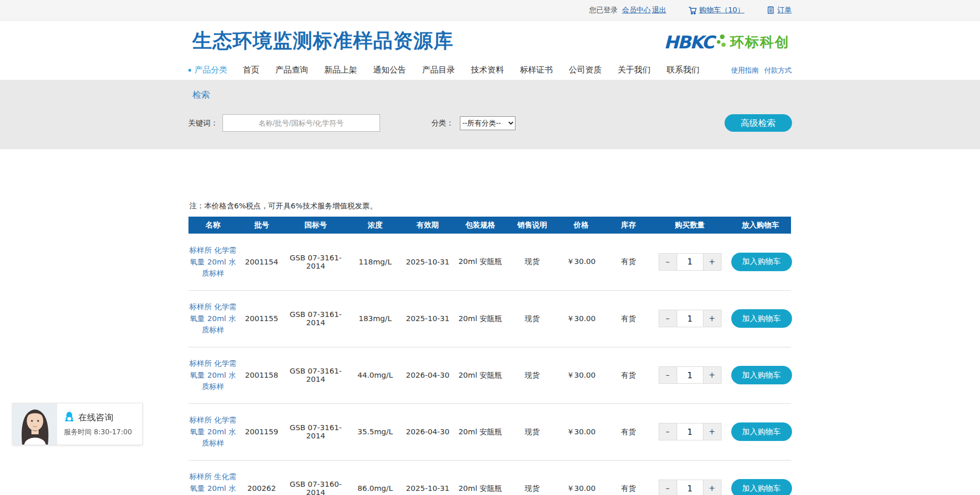  What do you see at coordinates (629, 225) in the screenshot?
I see `col-header-stock: 库存` at bounding box center [629, 225].